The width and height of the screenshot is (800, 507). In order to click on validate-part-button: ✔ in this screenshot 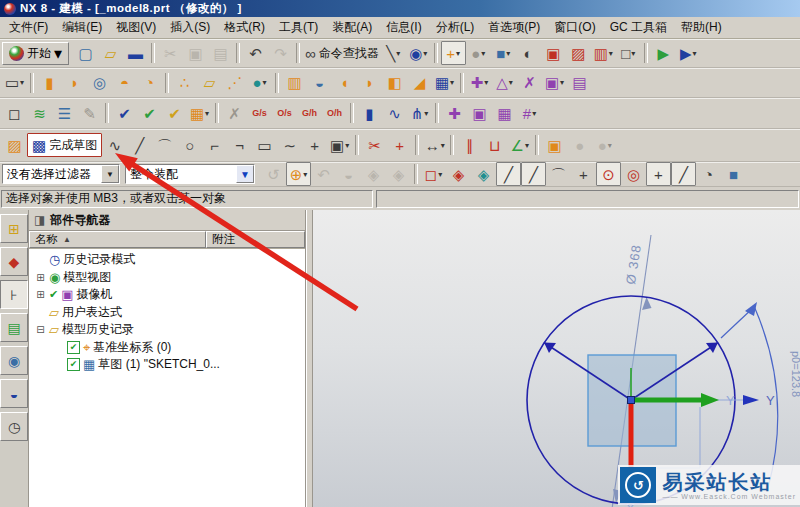, I will do `click(174, 113)`.